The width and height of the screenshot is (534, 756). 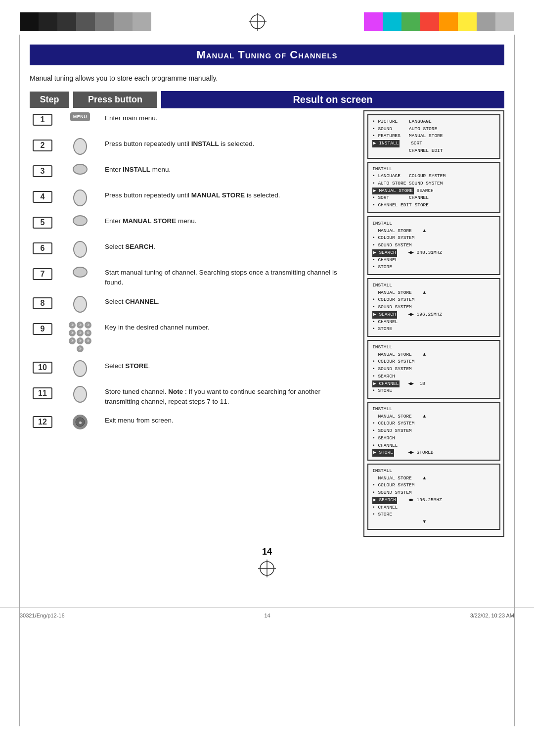 What do you see at coordinates (229, 220) in the screenshot?
I see `desc-5: Enter MANUAL STORE menu.` at bounding box center [229, 220].